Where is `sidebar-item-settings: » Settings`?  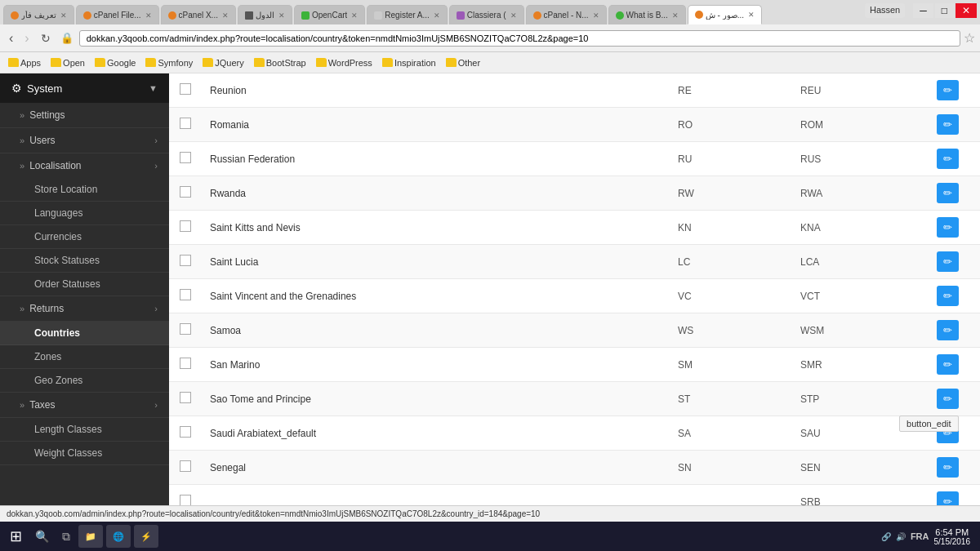 sidebar-item-settings: » Settings is located at coordinates (85, 116).